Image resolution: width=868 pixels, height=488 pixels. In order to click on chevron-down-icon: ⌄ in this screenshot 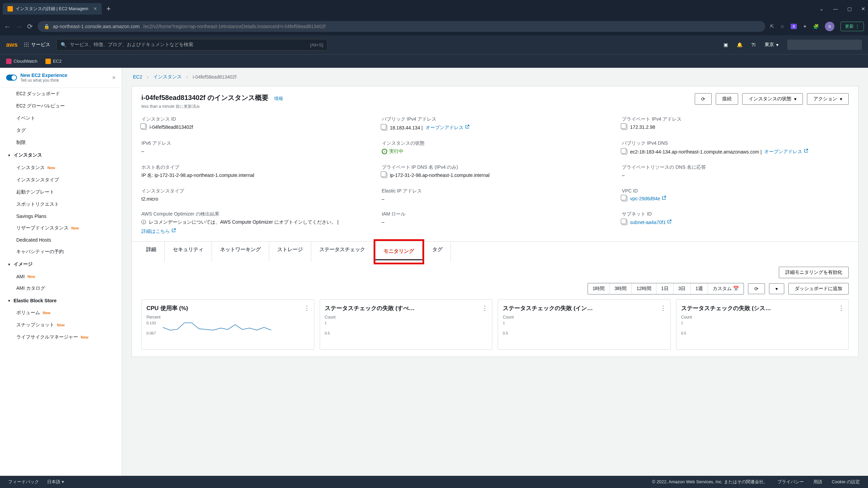, I will do `click(822, 9)`.